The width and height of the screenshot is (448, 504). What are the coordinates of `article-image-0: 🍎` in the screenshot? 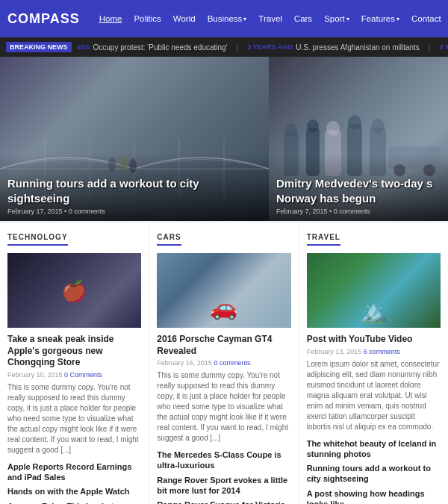 It's located at (75, 290).